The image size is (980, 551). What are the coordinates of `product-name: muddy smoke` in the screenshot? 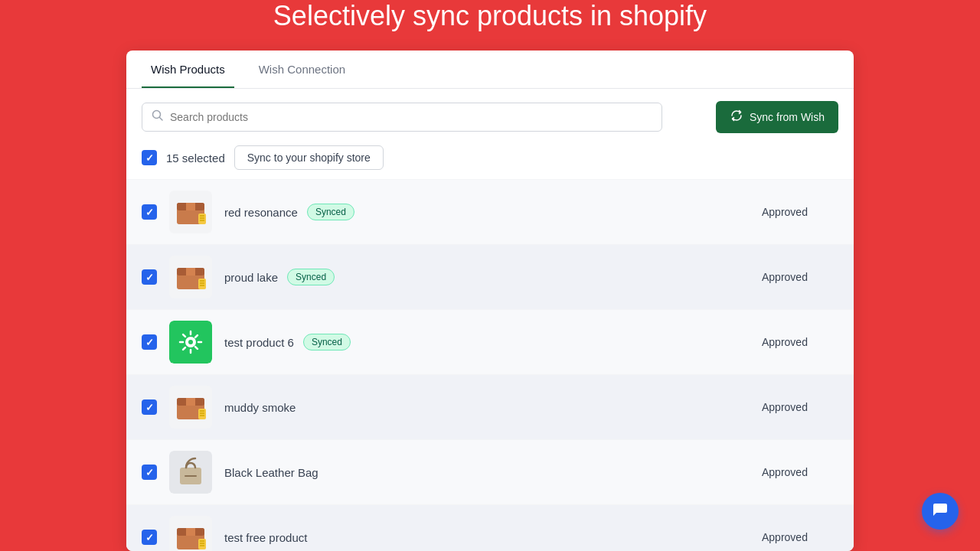 It's located at (260, 407).